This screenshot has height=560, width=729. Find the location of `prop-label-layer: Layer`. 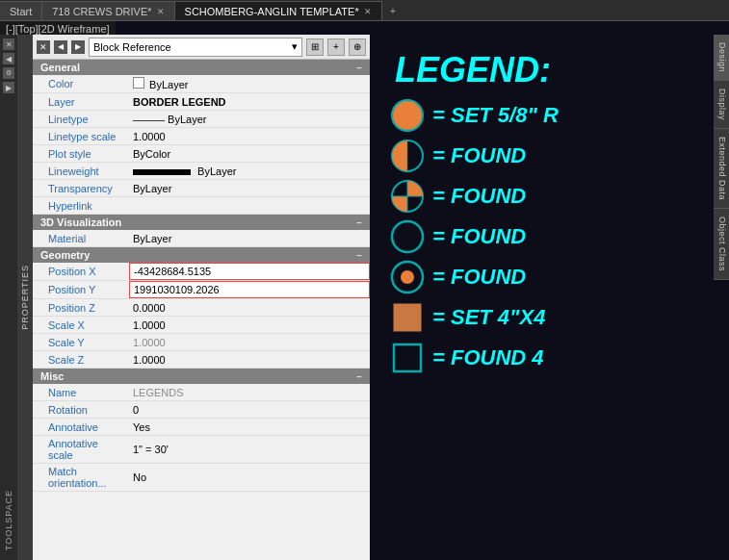

prop-label-layer: Layer is located at coordinates (81, 102).